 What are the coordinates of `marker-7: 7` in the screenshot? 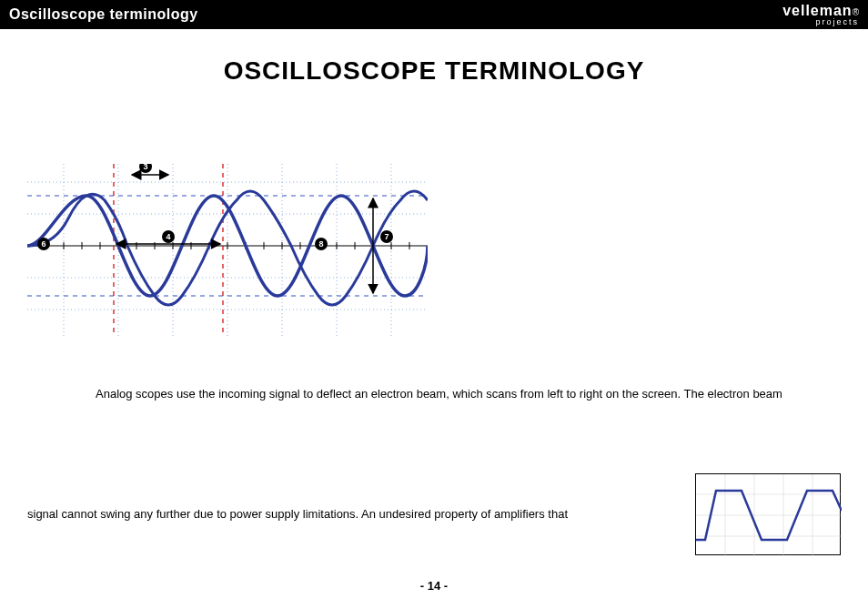 It's located at (386, 237).